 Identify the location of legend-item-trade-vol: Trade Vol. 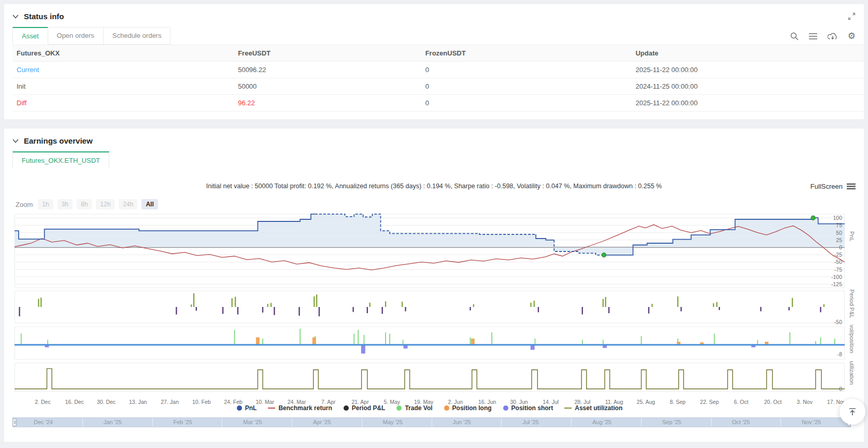
(415, 408).